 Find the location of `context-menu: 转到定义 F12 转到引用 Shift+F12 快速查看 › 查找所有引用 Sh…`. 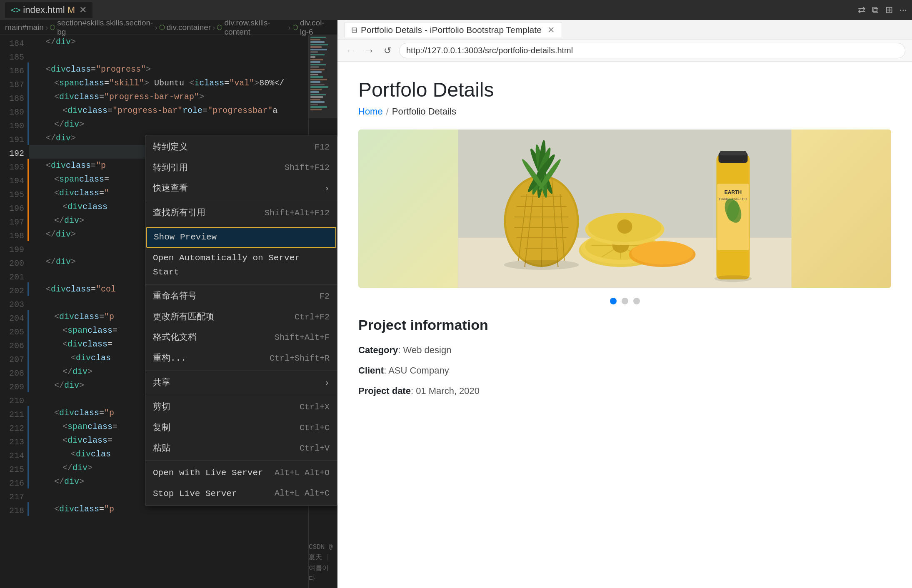

context-menu: 转到定义 F12 转到引用 Shift+F12 快速查看 › 查找所有引用 Sh… is located at coordinates (241, 321).